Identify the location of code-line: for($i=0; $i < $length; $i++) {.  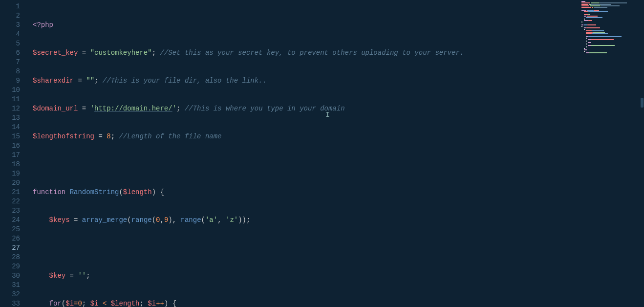
(303, 303).